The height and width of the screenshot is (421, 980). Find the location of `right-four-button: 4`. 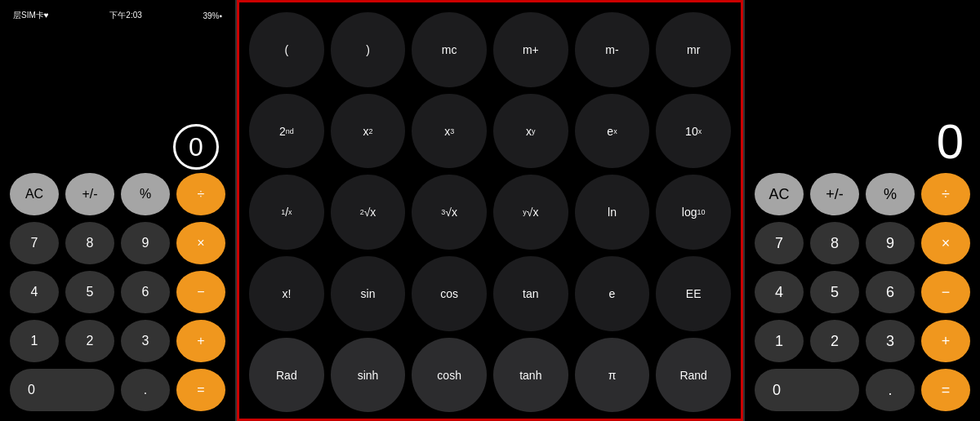

right-four-button: 4 is located at coordinates (779, 292).